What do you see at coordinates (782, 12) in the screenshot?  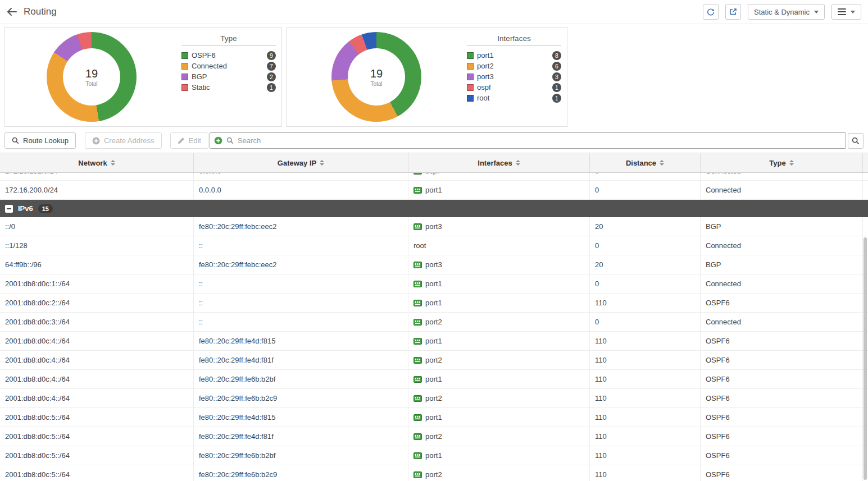 I see `topbar-actions: Static & Dynamic` at bounding box center [782, 12].